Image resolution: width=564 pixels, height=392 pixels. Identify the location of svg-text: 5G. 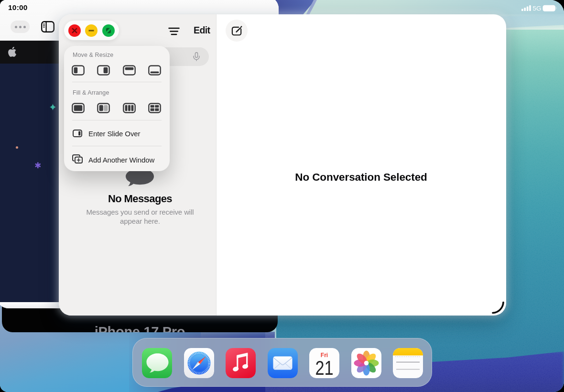
(537, 9).